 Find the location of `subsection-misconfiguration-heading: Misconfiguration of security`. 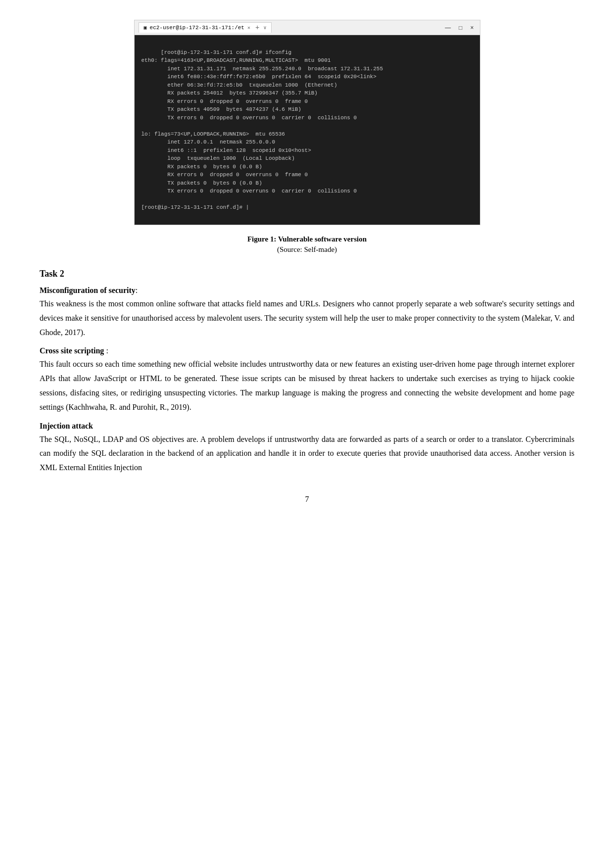

subsection-misconfiguration-heading: Misconfiguration of security is located at coordinates (88, 290).